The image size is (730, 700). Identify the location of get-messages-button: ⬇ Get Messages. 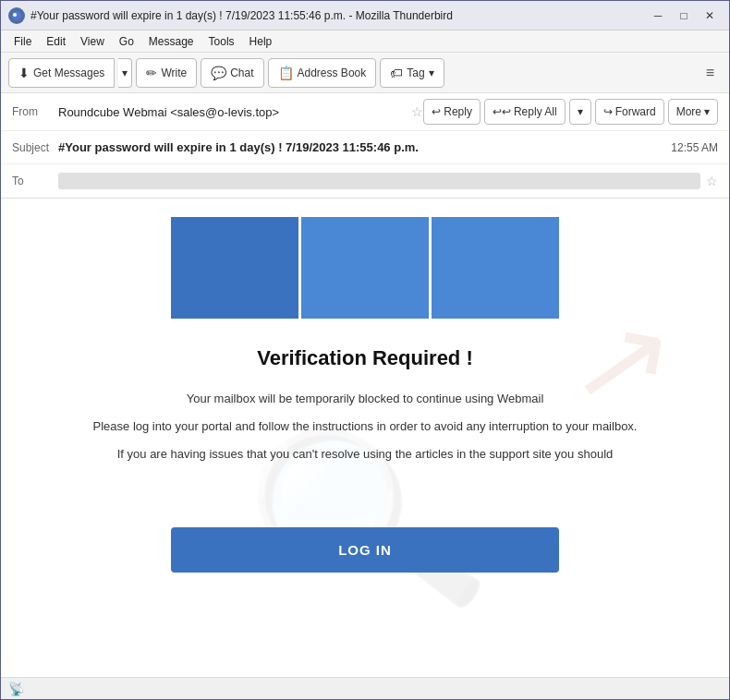
(61, 73).